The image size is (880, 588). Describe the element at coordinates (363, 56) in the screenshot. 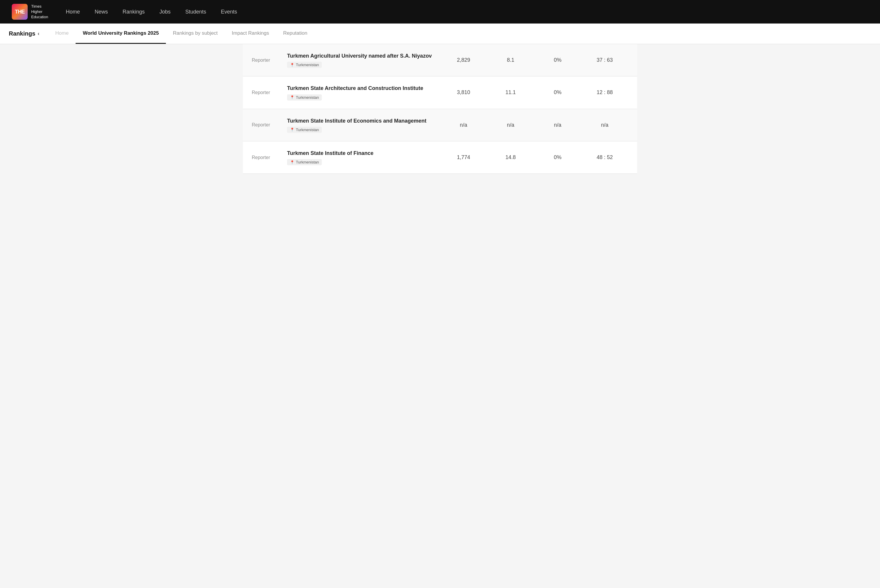

I see `university-name: Turkmen Agricultural University named af…` at that location.